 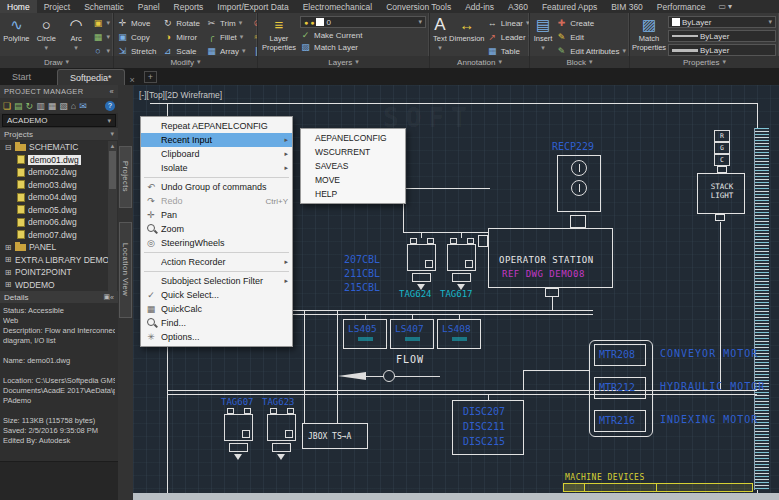 I want to click on submenu-item-wscurrent: WSCURRENT, so click(x=353, y=152).